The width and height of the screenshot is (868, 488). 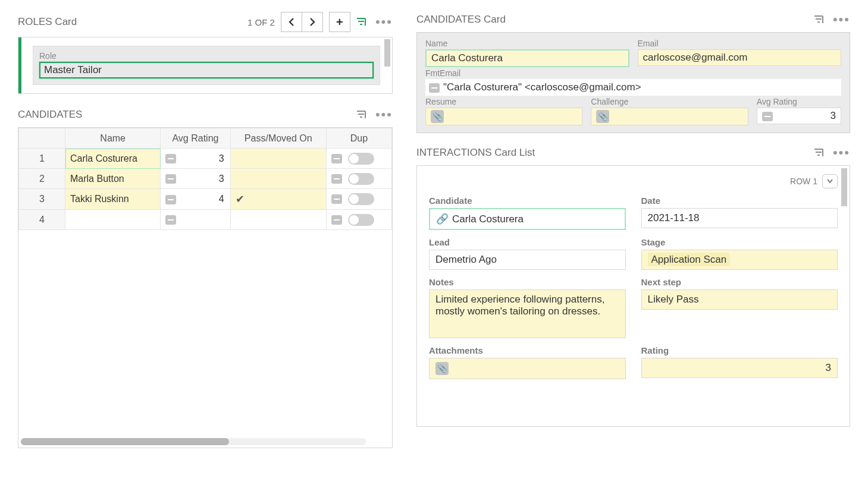 I want to click on row-counter: ROW 1, so click(x=804, y=181).